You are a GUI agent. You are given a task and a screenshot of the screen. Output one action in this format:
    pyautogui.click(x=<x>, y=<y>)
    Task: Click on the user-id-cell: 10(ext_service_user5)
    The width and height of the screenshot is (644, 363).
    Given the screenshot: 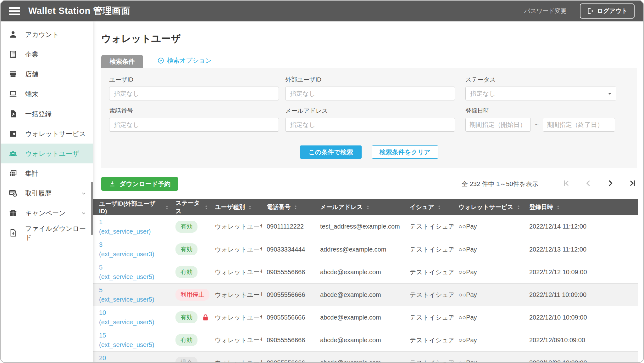 What is the action you would take?
    pyautogui.click(x=131, y=317)
    